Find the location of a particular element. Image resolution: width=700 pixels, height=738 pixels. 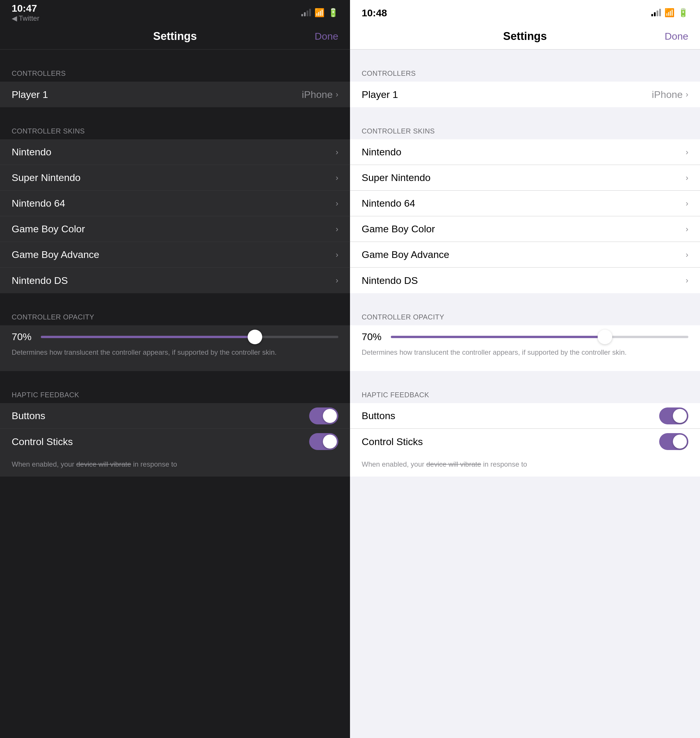

gbcolor-label-light: Game Boy Color is located at coordinates (398, 229).